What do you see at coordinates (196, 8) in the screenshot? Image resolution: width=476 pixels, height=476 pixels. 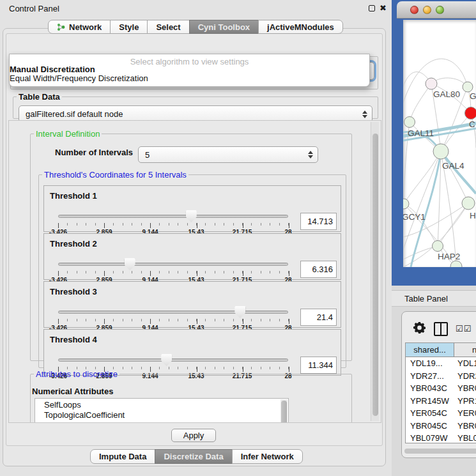 I see `control-panel-titlebar: Control Panel ✖` at bounding box center [196, 8].